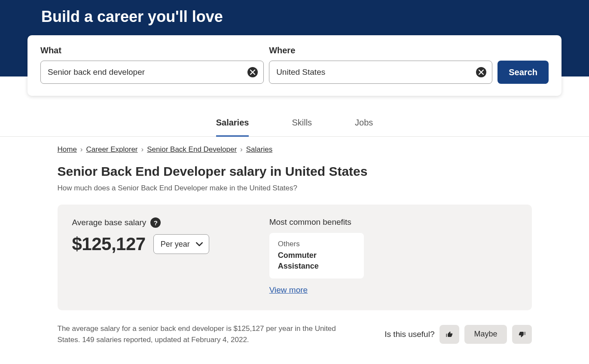 The width and height of the screenshot is (589, 364). What do you see at coordinates (302, 127) in the screenshot?
I see `tab-skills: Skills` at bounding box center [302, 127].